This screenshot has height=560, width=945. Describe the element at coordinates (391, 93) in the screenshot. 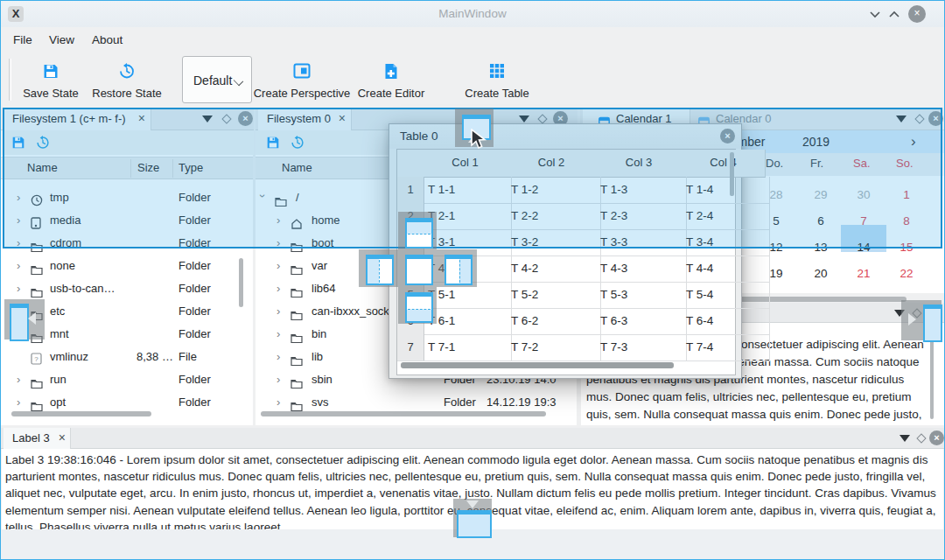

I see `create-editor-label: Create Editor` at that location.